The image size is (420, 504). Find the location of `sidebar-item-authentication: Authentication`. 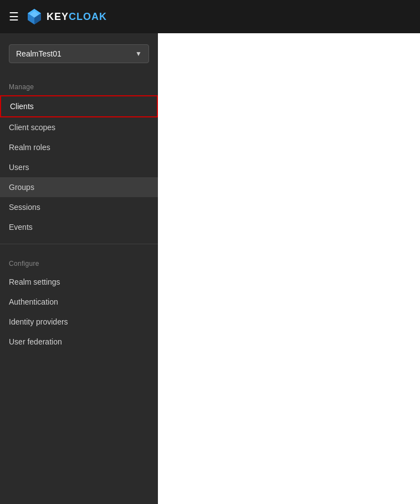

sidebar-item-authentication: Authentication is located at coordinates (79, 302).